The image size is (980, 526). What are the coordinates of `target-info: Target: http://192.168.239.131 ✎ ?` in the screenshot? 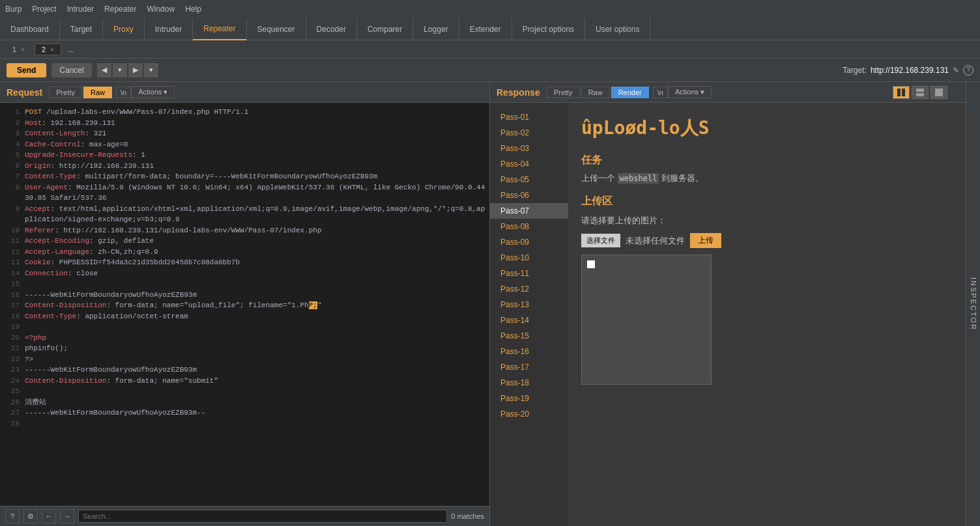 It's located at (908, 70).